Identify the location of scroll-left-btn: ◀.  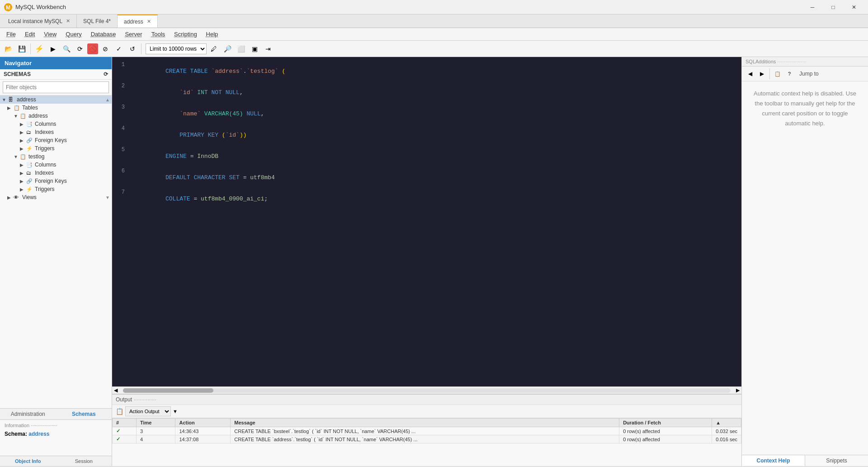
(116, 390).